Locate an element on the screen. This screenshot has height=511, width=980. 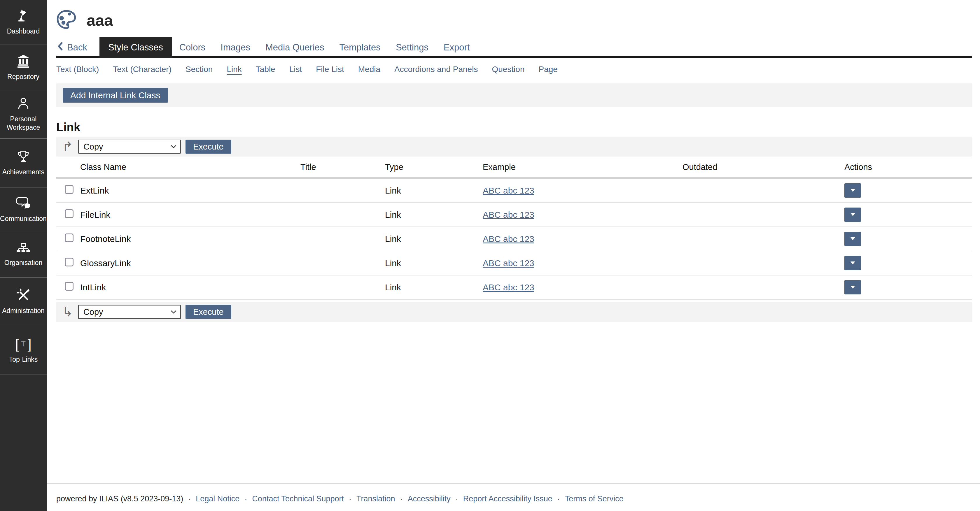
subtab-list: List is located at coordinates (296, 69).